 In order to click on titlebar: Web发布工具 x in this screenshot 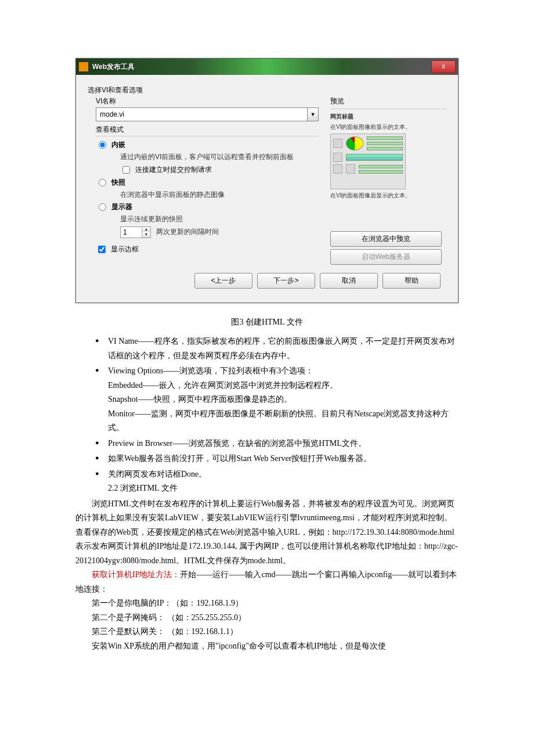, I will do `click(267, 67)`.